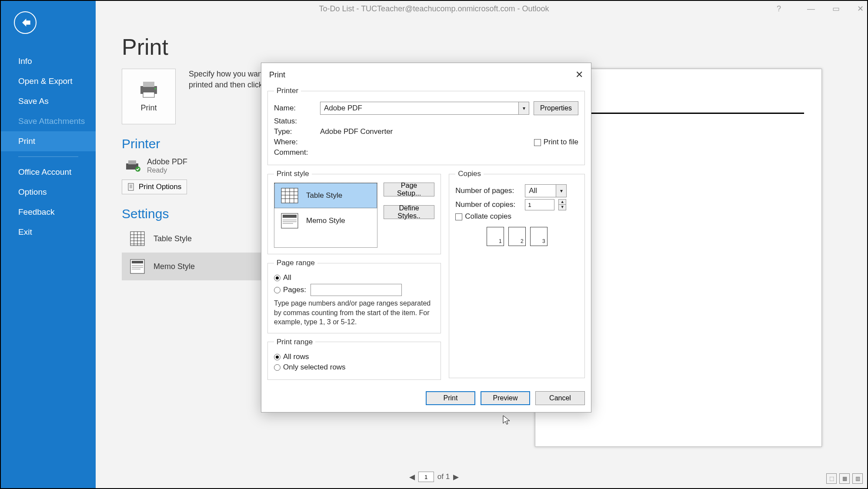 The image size is (868, 489). What do you see at coordinates (326, 196) in the screenshot?
I see `style-item-table: Table Style` at bounding box center [326, 196].